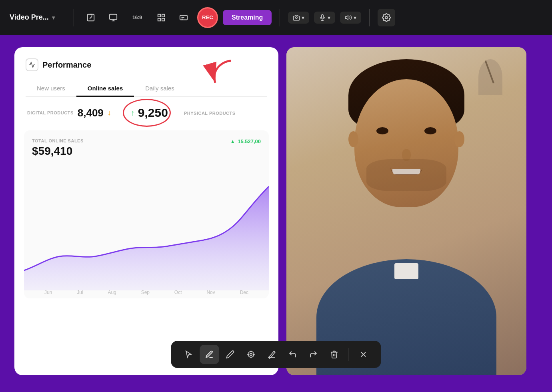 The image size is (552, 392). I want to click on xaxis-nov: Nov, so click(210, 292).